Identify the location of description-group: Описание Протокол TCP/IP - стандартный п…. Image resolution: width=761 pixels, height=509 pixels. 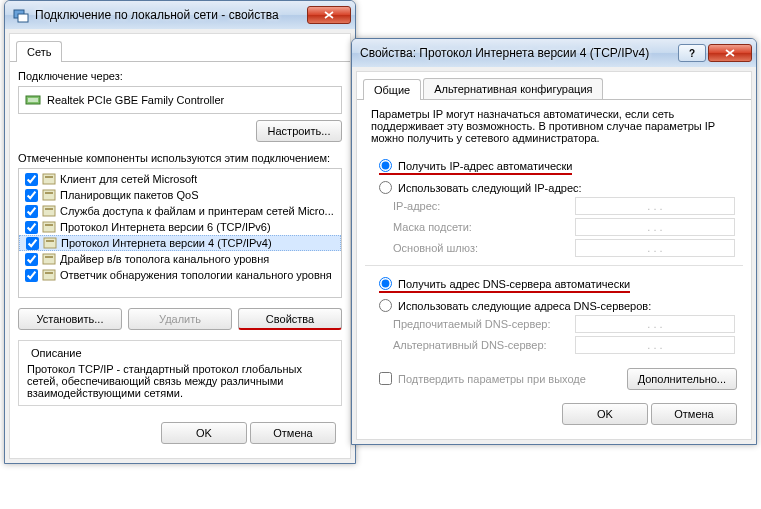
(180, 373).